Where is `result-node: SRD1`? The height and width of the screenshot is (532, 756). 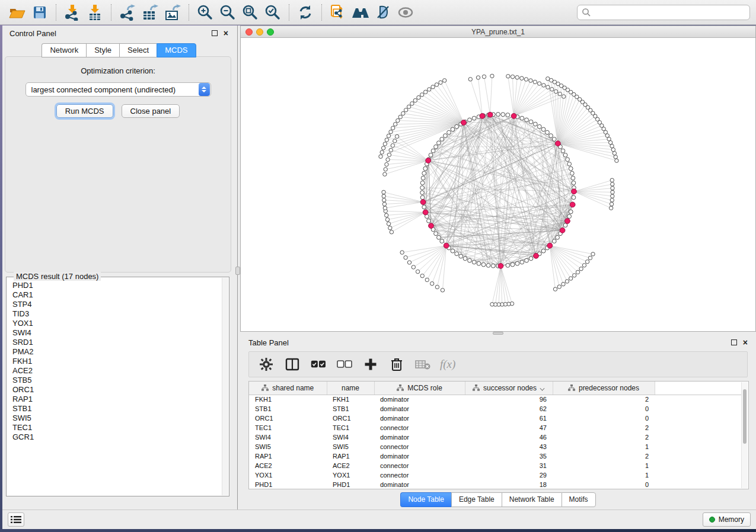
result-node: SRD1 is located at coordinates (117, 342).